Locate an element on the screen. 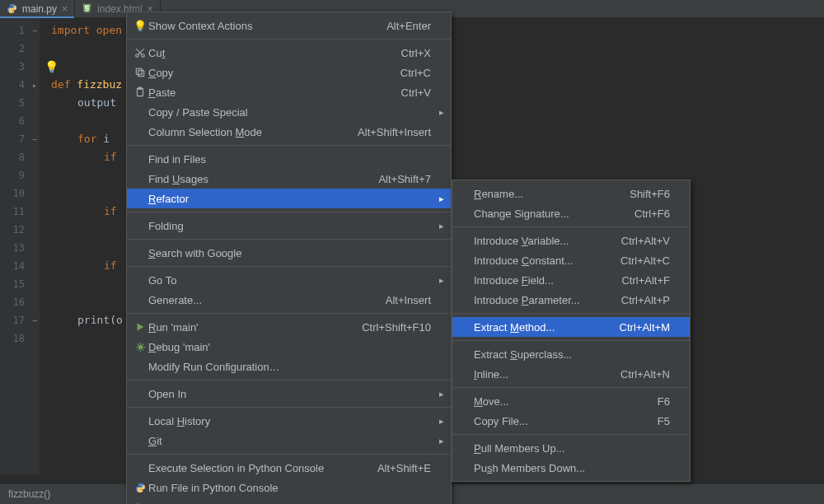  debug-icon is located at coordinates (140, 348).